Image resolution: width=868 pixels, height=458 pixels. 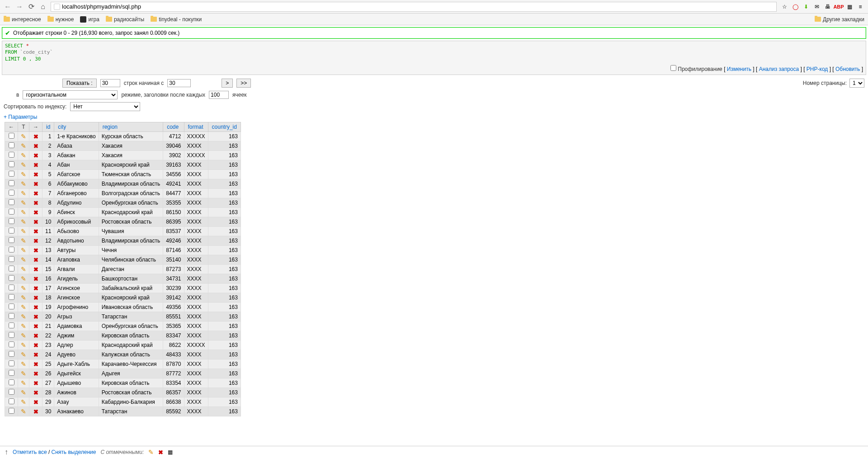 What do you see at coordinates (174, 127) in the screenshot?
I see `col-code: code` at bounding box center [174, 127].